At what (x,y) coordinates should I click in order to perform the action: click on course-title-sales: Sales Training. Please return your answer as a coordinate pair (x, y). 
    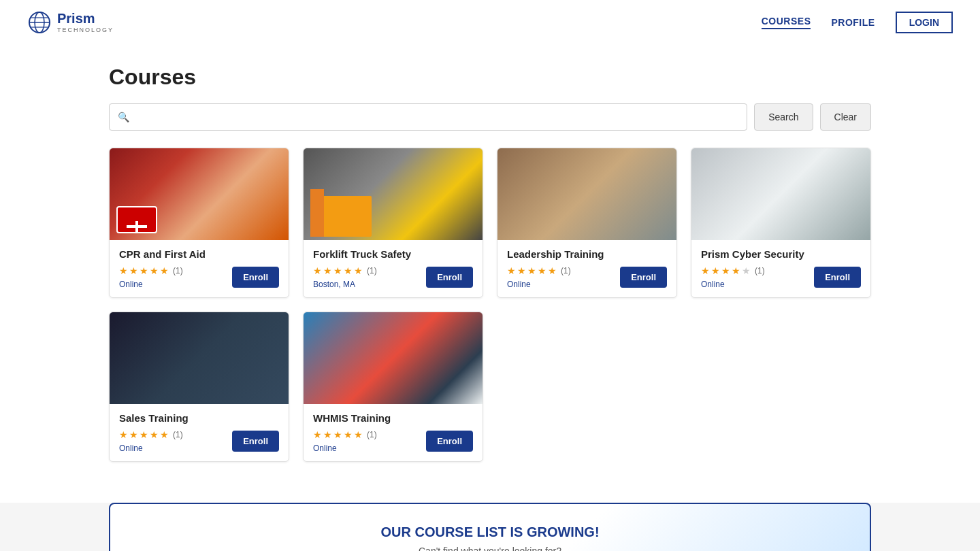
    Looking at the image, I should click on (199, 418).